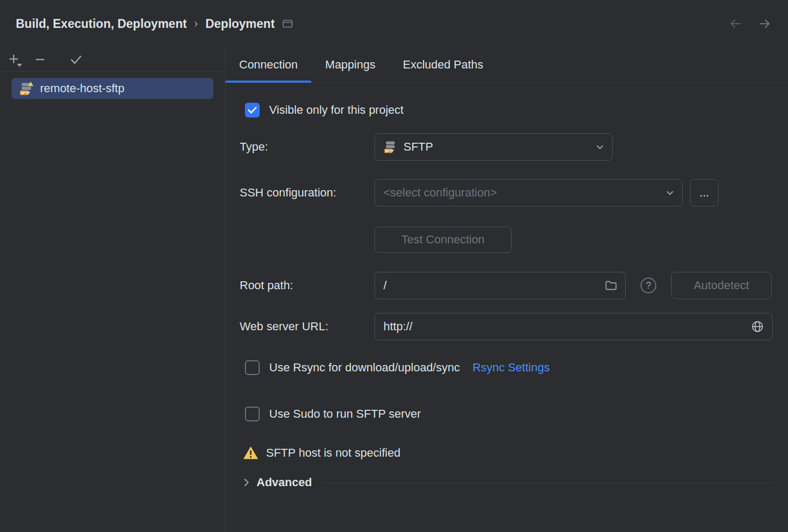 The height and width of the screenshot is (532, 788). What do you see at coordinates (735, 24) in the screenshot?
I see `back-arrow-icon` at bounding box center [735, 24].